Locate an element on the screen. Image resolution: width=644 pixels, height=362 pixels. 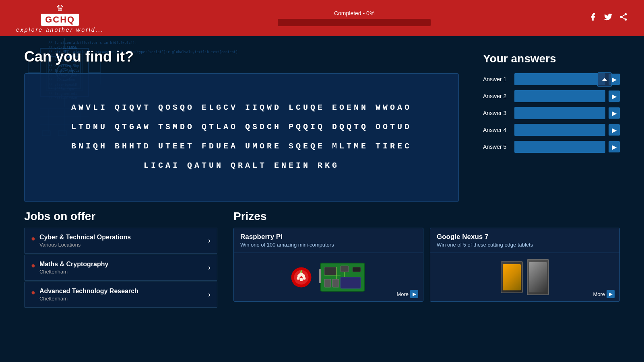
answers-title: Your answers is located at coordinates (551, 59).